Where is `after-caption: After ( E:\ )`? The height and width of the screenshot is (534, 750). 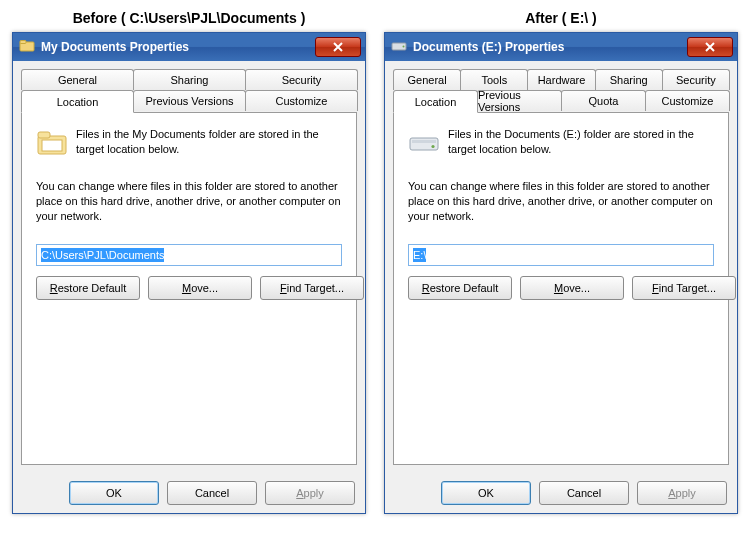
after-caption: After ( E:\ ) is located at coordinates (561, 18).